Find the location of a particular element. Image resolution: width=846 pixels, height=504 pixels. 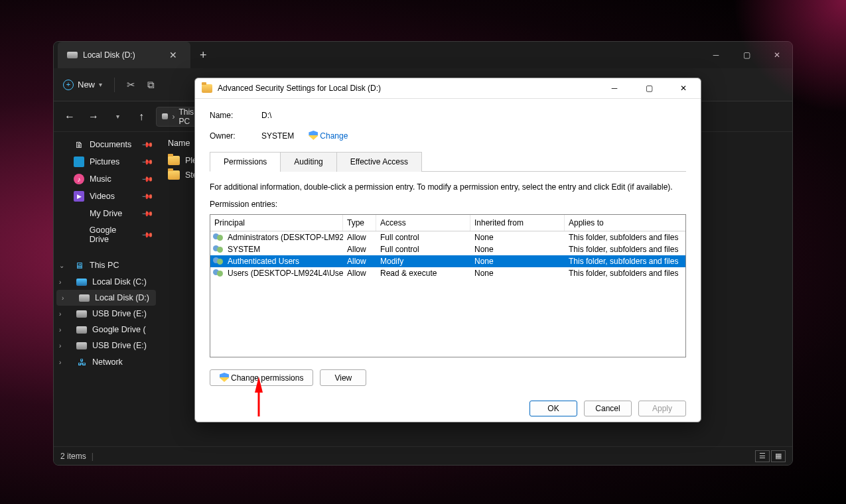

owner-row: Owner: SYSTEM Change is located at coordinates (448, 135).